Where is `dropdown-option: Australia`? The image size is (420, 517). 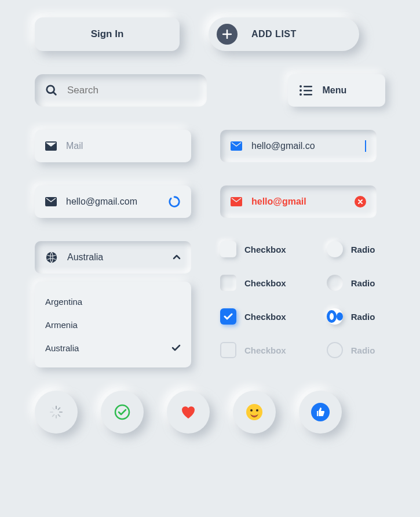 dropdown-option: Australia is located at coordinates (113, 348).